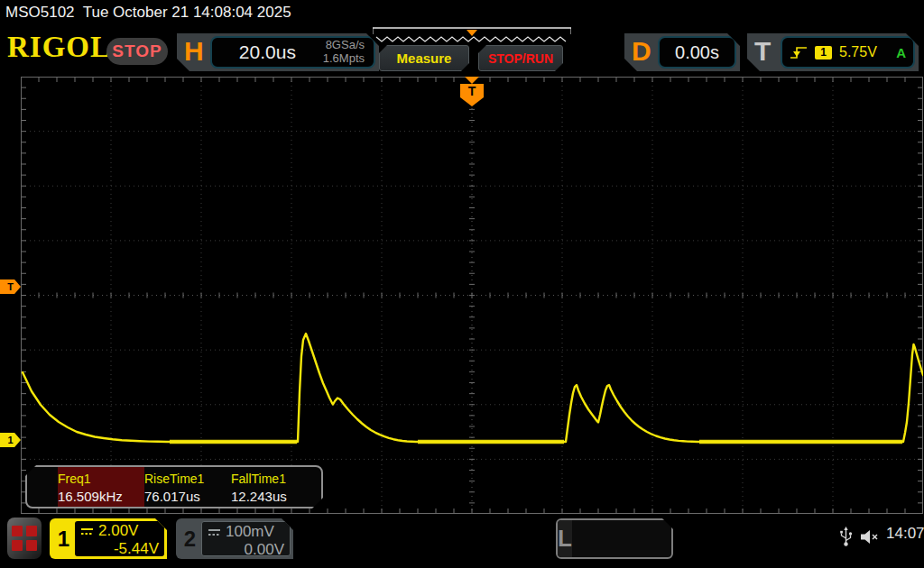 Image resolution: width=924 pixels, height=568 pixels. I want to click on trigger-level-marker: T, so click(11, 287).